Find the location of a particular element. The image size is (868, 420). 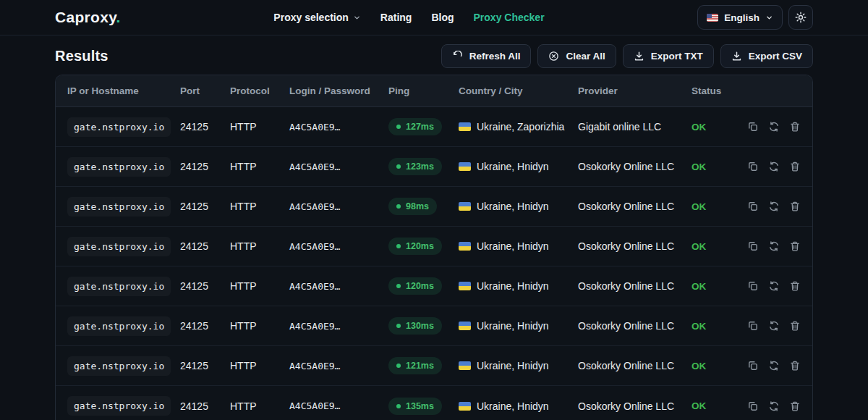

column-header-provider: Provider is located at coordinates (635, 91).